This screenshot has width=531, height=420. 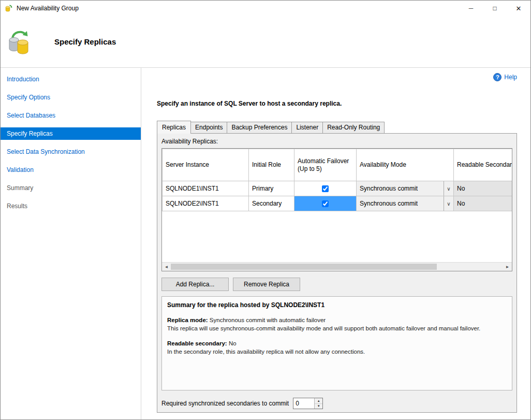 What do you see at coordinates (70, 115) in the screenshot?
I see `sidebar-item-select-databases: Select Databases` at bounding box center [70, 115].